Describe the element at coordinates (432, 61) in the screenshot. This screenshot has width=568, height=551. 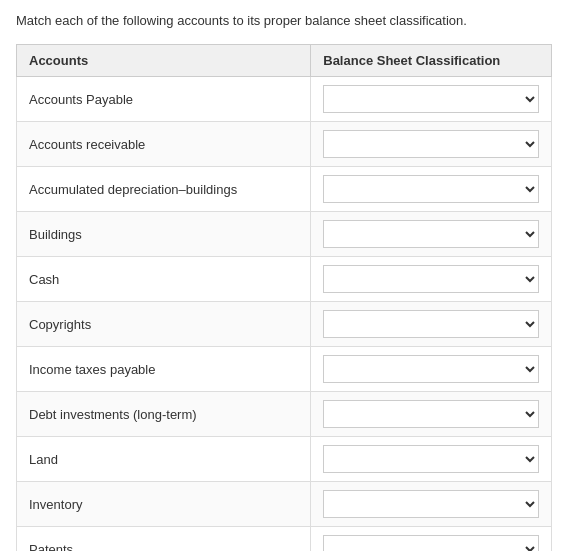
I see `col-header-classification: Balance Sheet Classification` at that location.